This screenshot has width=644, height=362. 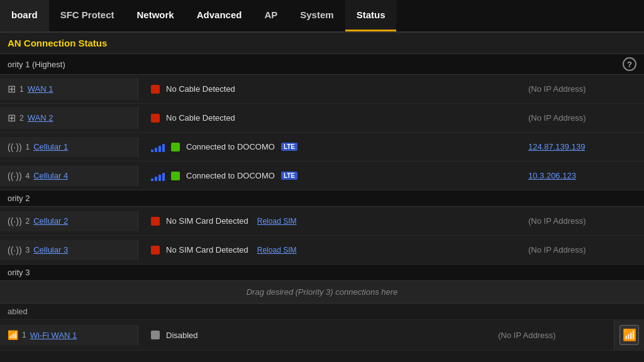 I want to click on cellular1-status-text: Connected to DOCOMO, so click(x=230, y=147).